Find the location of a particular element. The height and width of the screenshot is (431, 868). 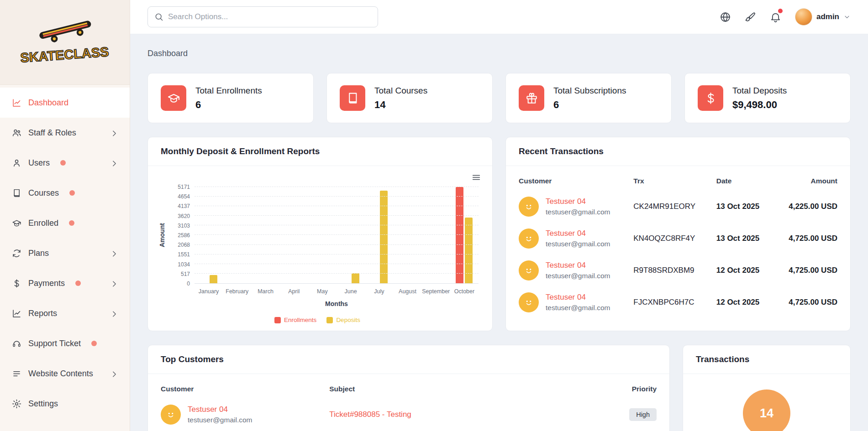

stat-card-total-courses: Total Courses14 is located at coordinates (410, 98).